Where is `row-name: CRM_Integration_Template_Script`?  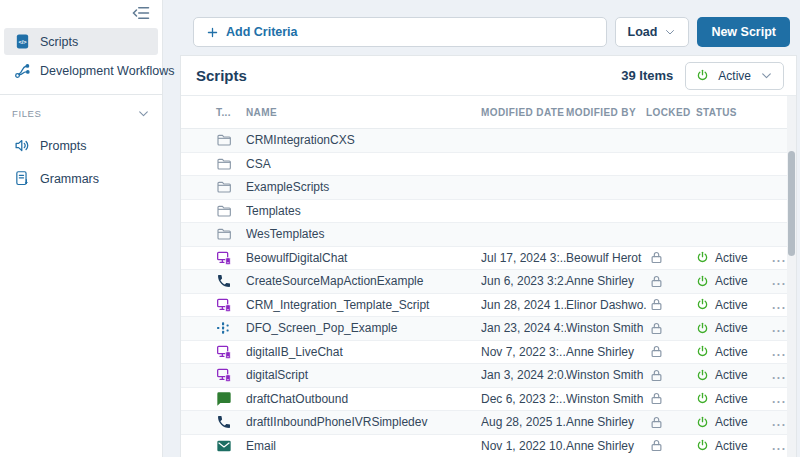
row-name: CRM_Integration_Template_Script is located at coordinates (364, 305).